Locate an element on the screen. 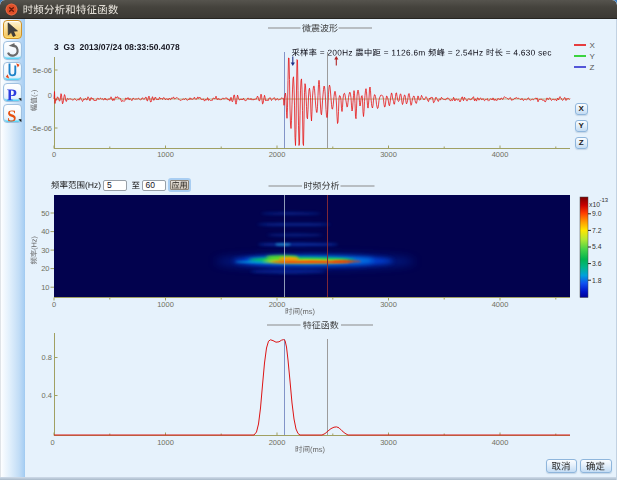 The width and height of the screenshot is (617, 480). svg-text: 20 is located at coordinates (45, 268).